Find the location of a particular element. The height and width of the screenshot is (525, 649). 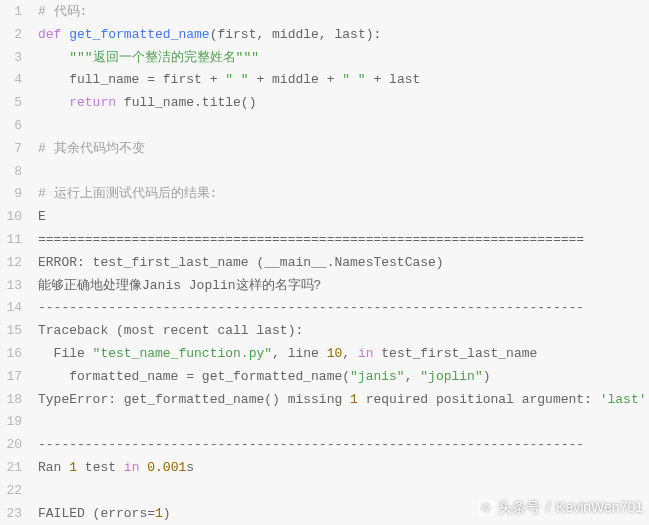

line-number: 14 is located at coordinates (11, 308).